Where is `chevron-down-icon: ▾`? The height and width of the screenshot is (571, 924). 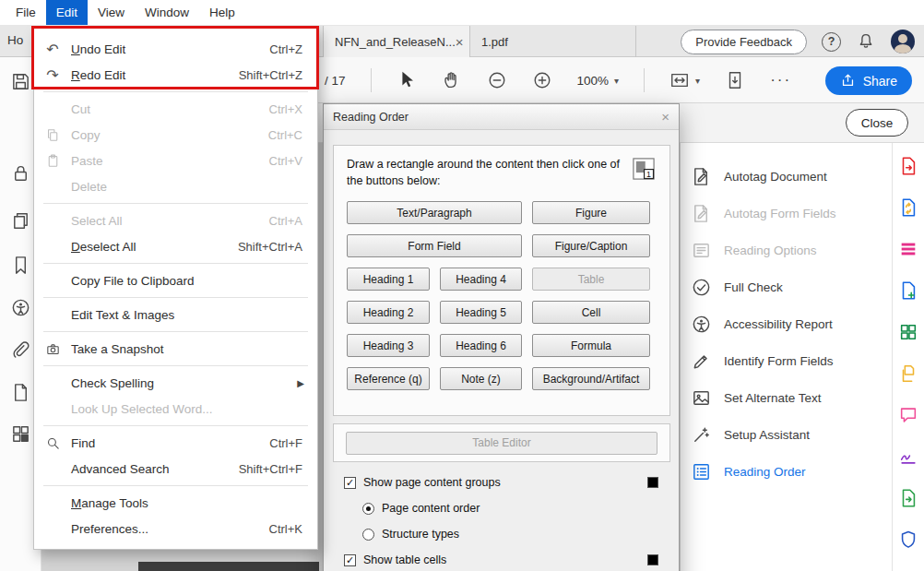
chevron-down-icon: ▾ is located at coordinates (697, 81).